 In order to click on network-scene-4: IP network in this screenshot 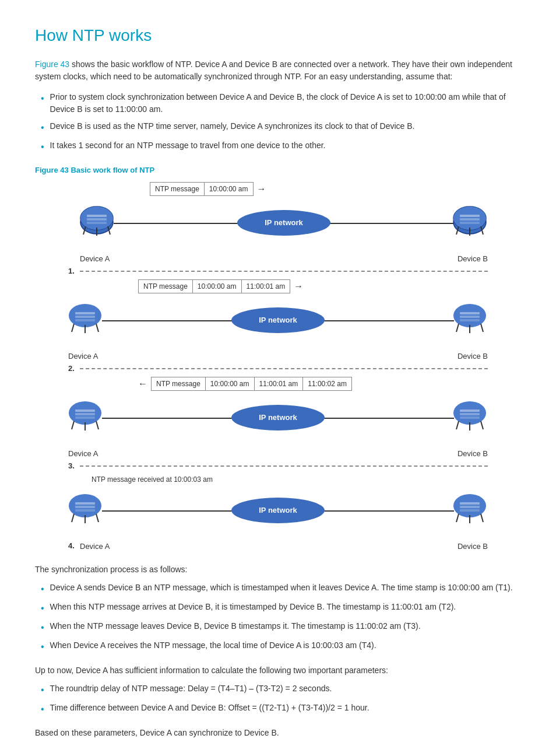, I will do `click(278, 513)`.